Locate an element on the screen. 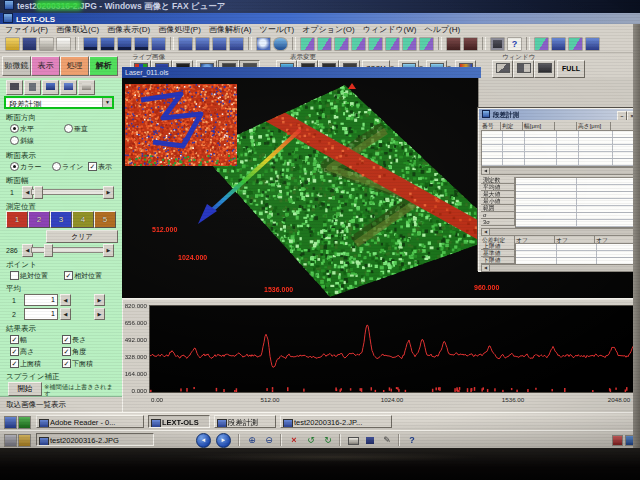 The image size is (640, 480). measurement-window-titlebar: 段差計測 – × is located at coordinates (560, 114).